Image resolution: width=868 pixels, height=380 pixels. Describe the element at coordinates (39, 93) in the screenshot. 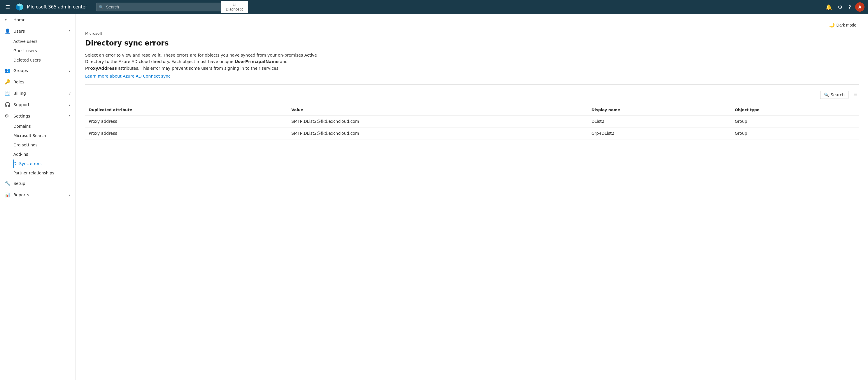

I see `sidebar-billing-label: Billing` at that location.